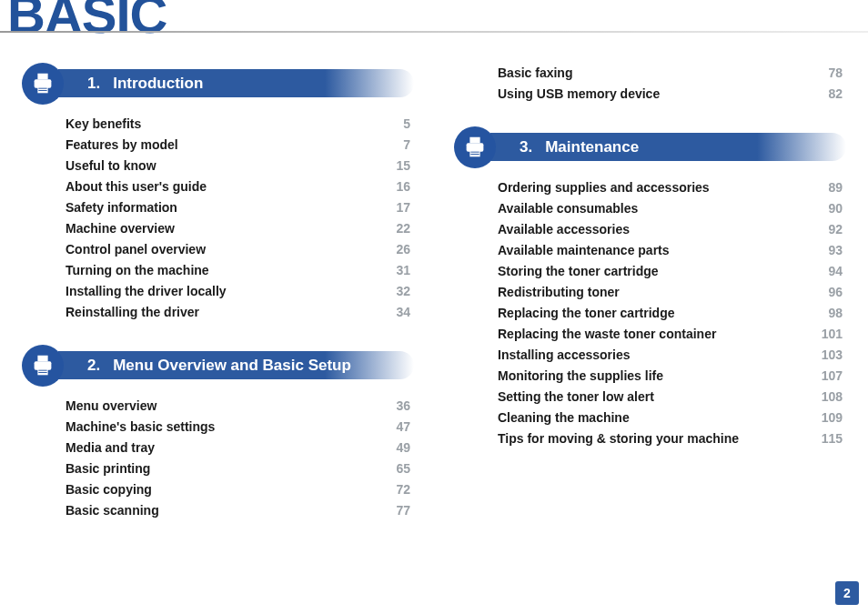 This screenshot has height=614, width=868. What do you see at coordinates (238, 166) in the screenshot?
I see `list-item: Useful to know15` at bounding box center [238, 166].